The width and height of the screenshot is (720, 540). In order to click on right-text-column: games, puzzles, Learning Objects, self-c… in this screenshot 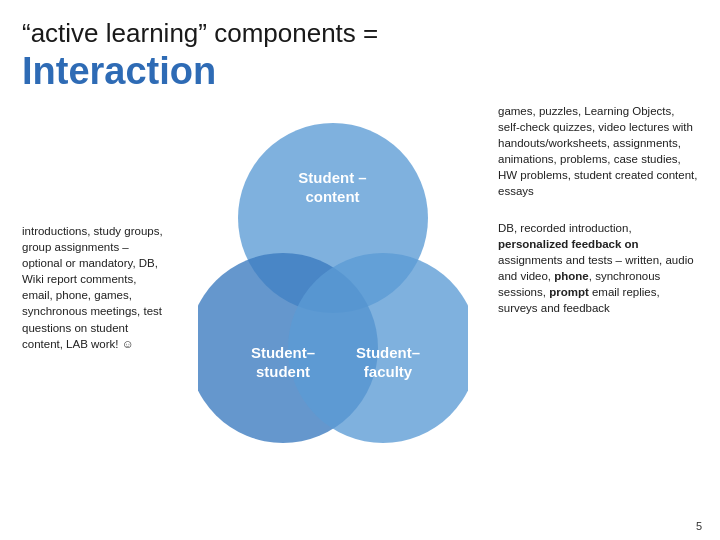, I will do `click(598, 210)`.